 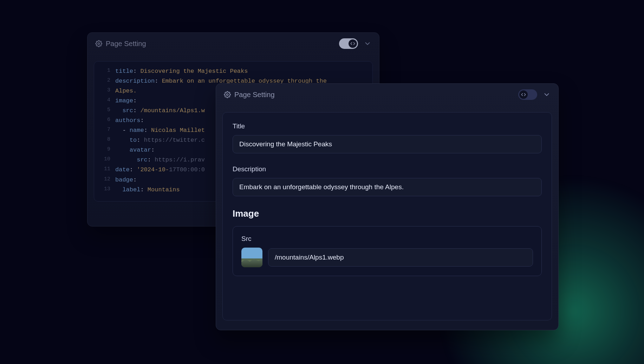 What do you see at coordinates (160, 111) in the screenshot?
I see `code-text: src: /mountains/Alps1.w` at bounding box center [160, 111].